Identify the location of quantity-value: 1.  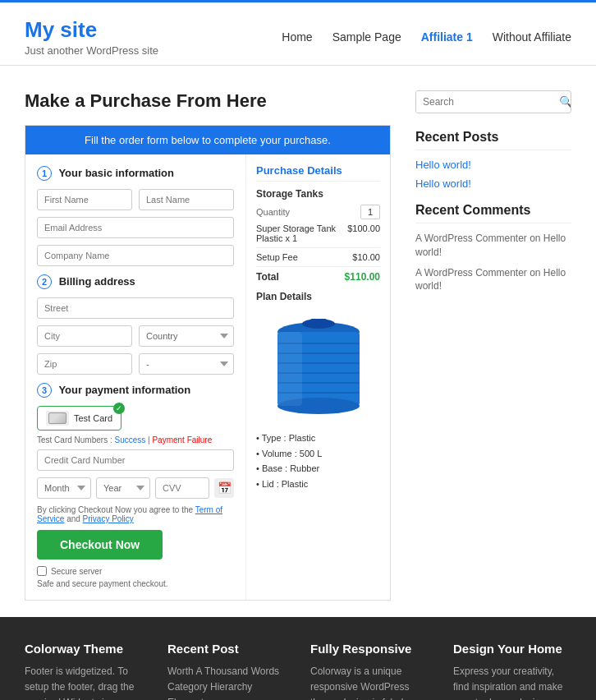
(370, 212).